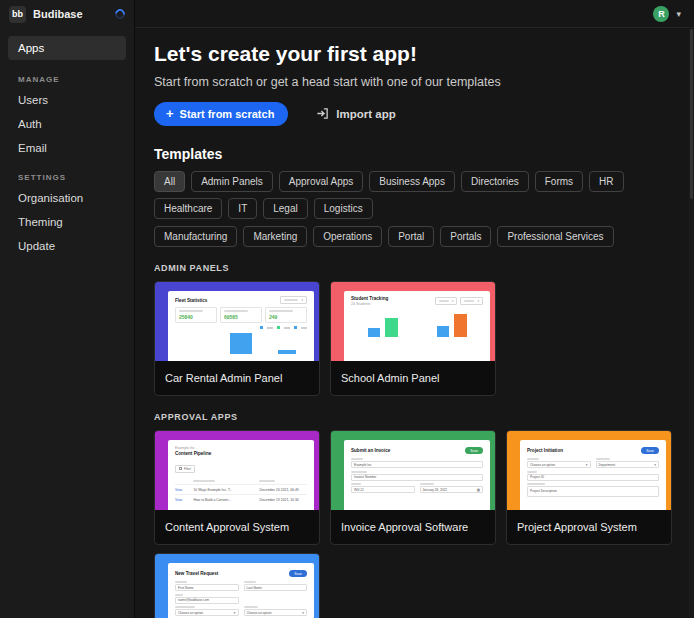  I want to click on filter-chip-forms: Forms, so click(559, 182).